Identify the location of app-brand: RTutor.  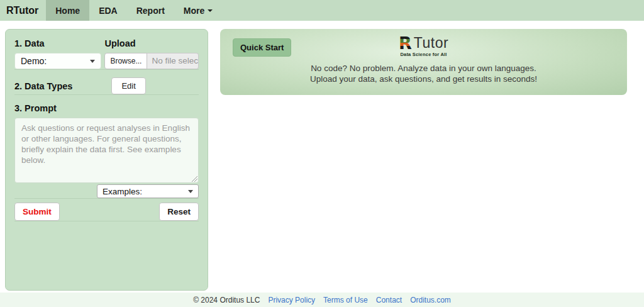
(23, 10).